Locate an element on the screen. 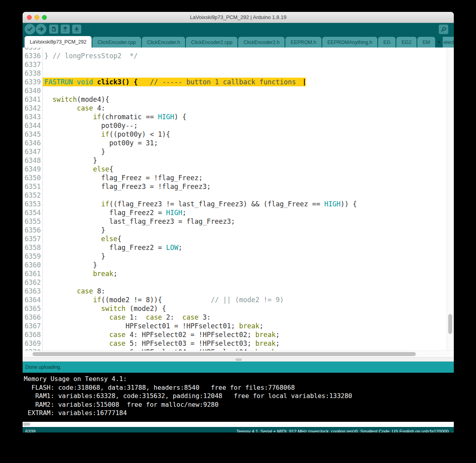 The width and height of the screenshot is (476, 463). line-number: 6352 is located at coordinates (32, 195).